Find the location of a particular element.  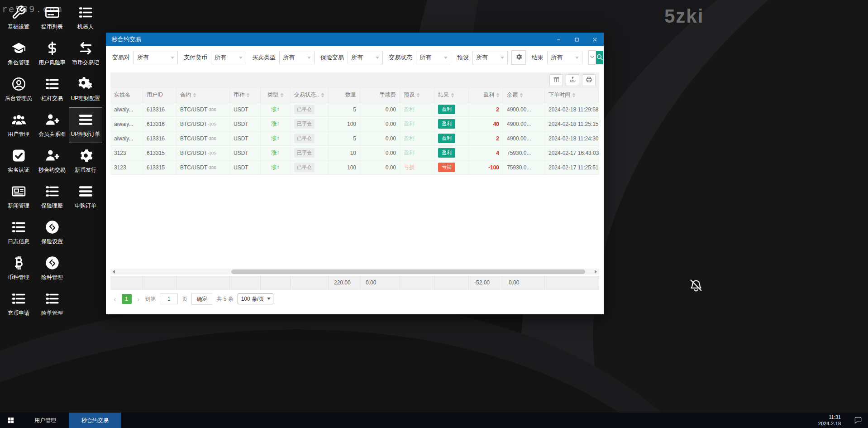

cell-value: USDT is located at coordinates (241, 139).